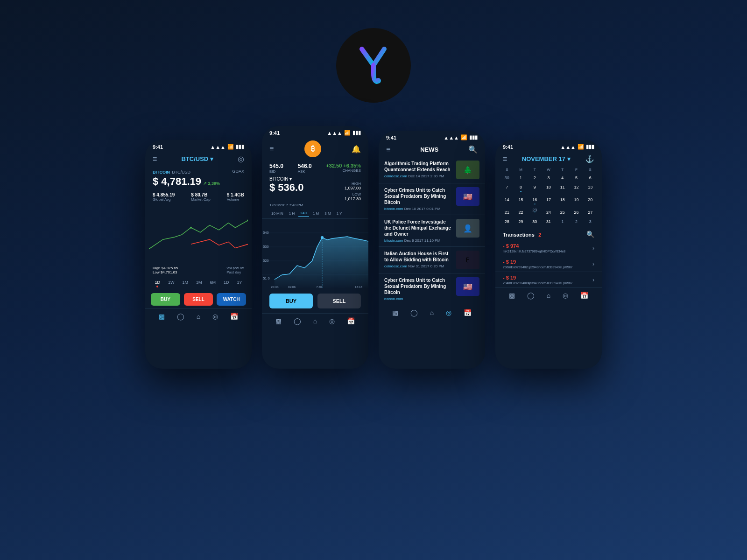  Describe the element at coordinates (468, 260) in the screenshot. I see `news-img-4: ₿` at that location.